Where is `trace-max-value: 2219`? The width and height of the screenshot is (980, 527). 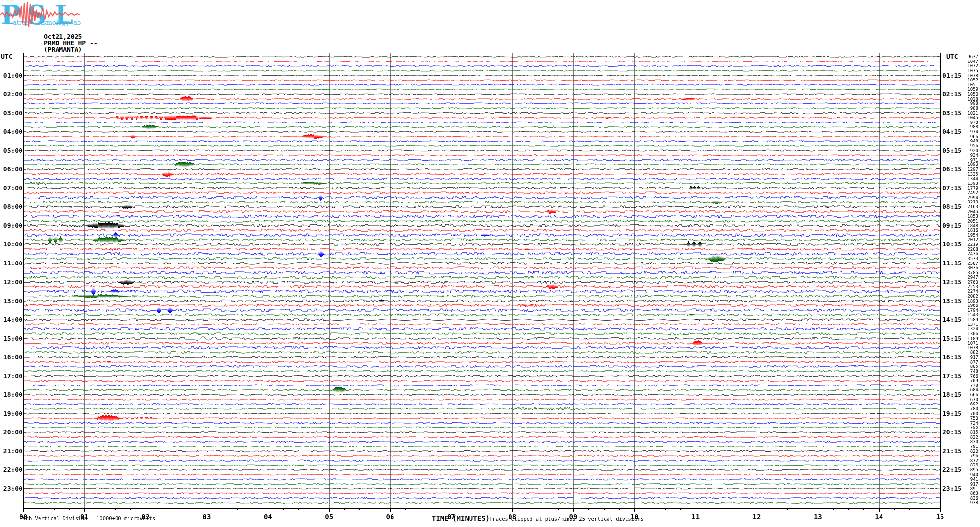 trace-max-value: 2219 is located at coordinates (966, 245).